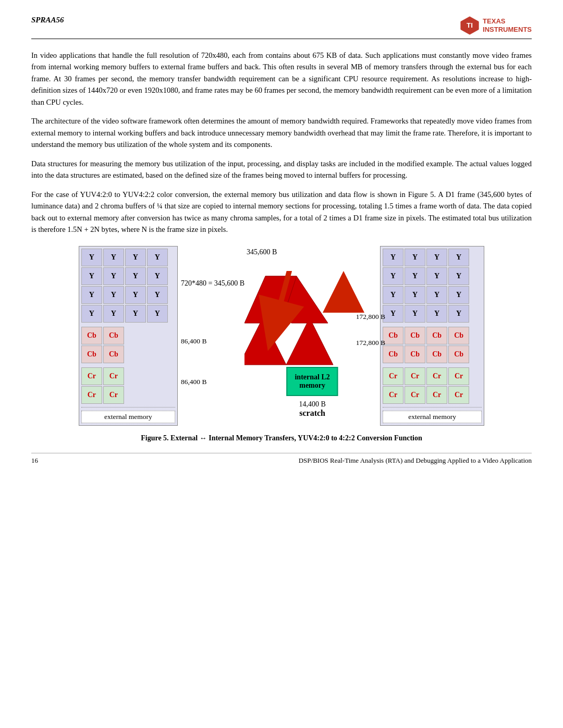 Image resolution: width=563 pixels, height=728 pixels. What do you see at coordinates (312, 336) in the screenshot?
I see `center-panel: 345,600 B` at bounding box center [312, 336].